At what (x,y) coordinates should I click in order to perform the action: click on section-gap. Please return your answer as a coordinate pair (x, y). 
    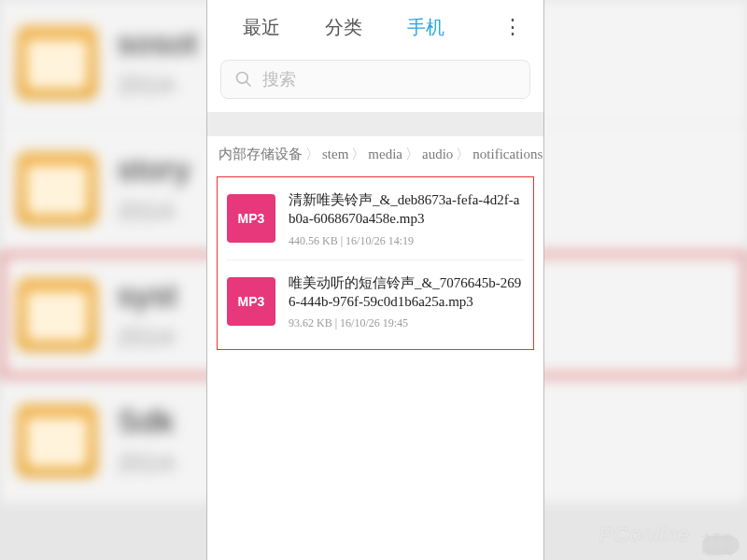
    Looking at the image, I should click on (375, 124).